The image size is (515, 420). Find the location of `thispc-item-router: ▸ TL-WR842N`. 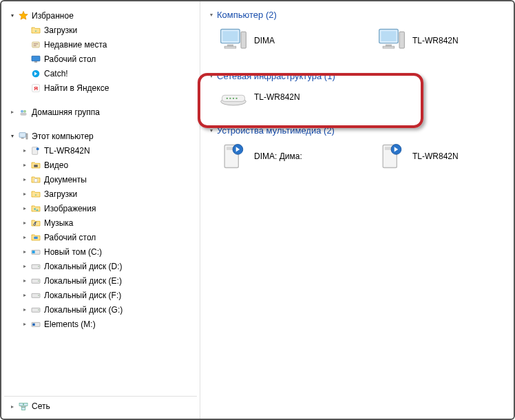

thispc-item-router: ▸ TL-WR842N is located at coordinates (101, 150).